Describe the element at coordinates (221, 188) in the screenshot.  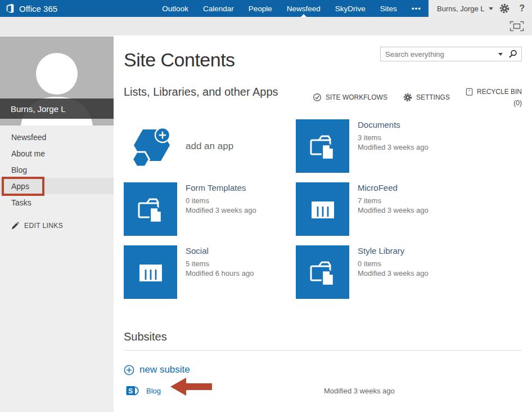
I see `tile-title: Form Templates` at that location.